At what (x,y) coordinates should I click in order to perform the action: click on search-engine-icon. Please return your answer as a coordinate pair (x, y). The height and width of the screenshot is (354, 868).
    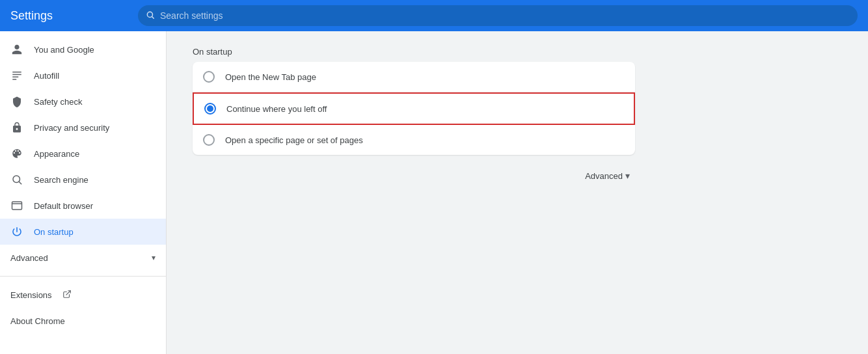
    Looking at the image, I should click on (17, 180).